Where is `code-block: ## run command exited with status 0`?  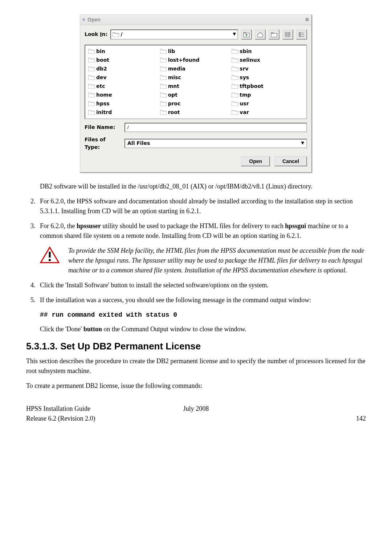
code-block: ## run command exited with status 0 is located at coordinates (203, 315).